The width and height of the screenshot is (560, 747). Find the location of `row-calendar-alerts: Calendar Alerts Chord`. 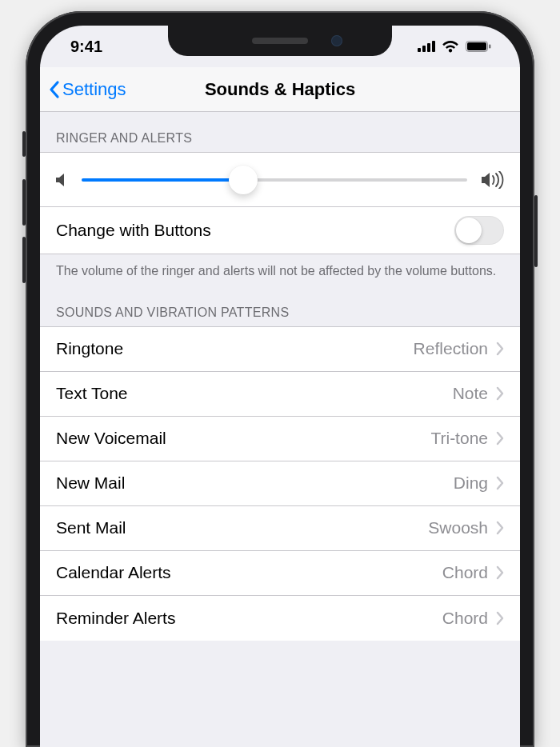

row-calendar-alerts: Calendar Alerts Chord is located at coordinates (280, 573).